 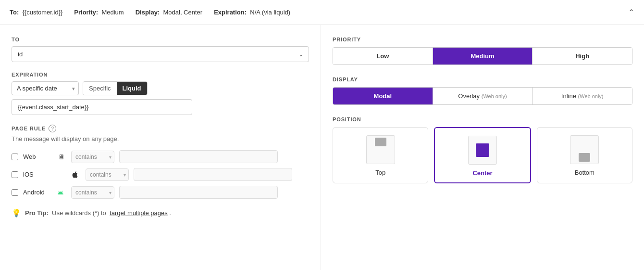 I want to click on position-group: Top Center Bottom, so click(x=483, y=155).